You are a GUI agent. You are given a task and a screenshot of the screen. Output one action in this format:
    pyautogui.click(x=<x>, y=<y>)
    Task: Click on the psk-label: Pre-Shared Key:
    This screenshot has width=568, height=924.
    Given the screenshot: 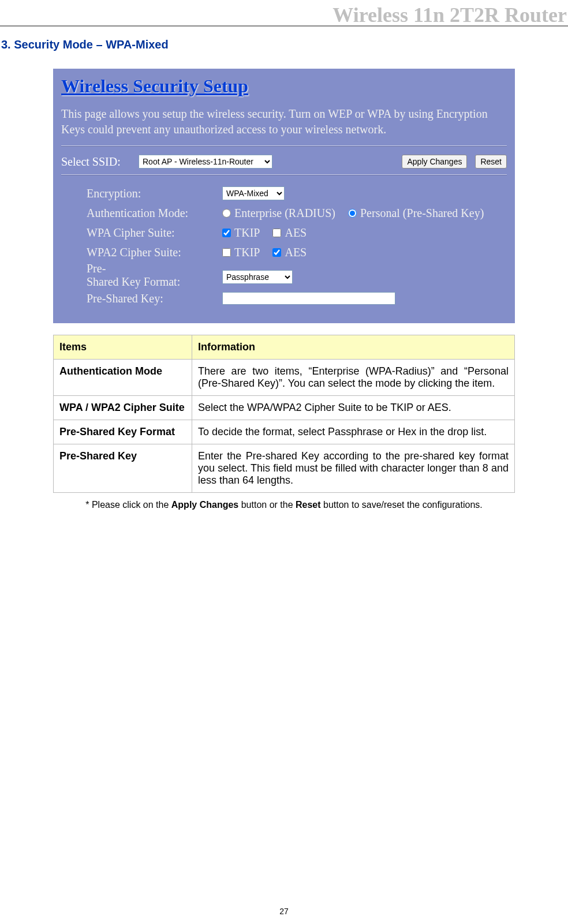 What is the action you would take?
    pyautogui.click(x=155, y=299)
    